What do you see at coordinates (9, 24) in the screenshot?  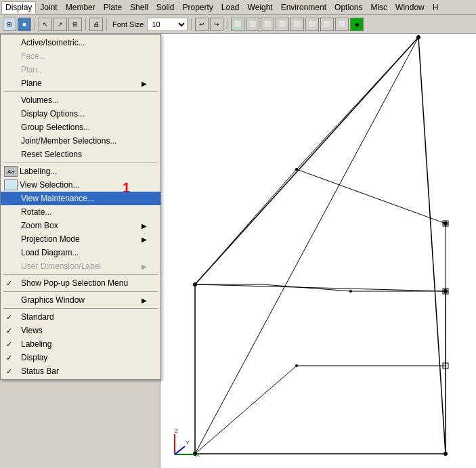 I see `toolbar-icon-1: ⊞` at bounding box center [9, 24].